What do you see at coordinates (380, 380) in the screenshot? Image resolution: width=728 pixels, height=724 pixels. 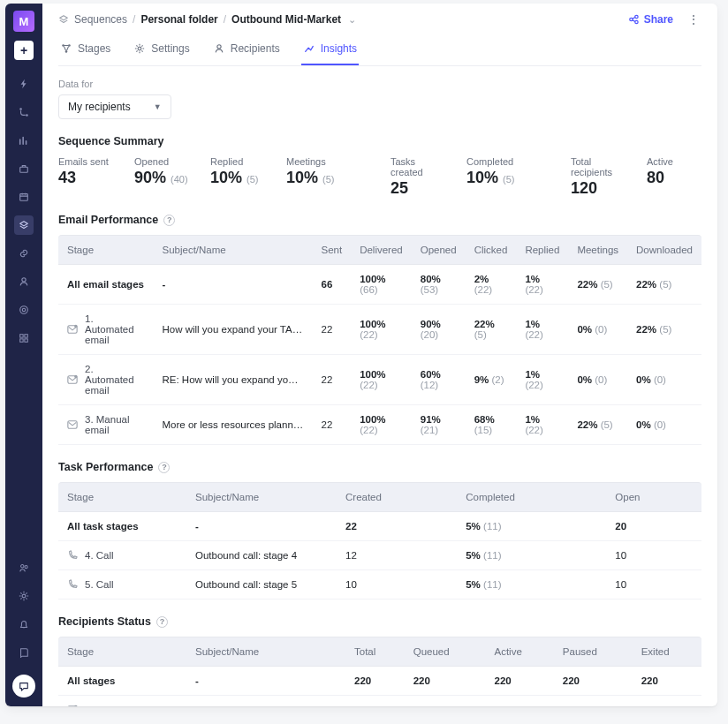 I see `table-row: 2. Automated email RE: How will you expa…` at bounding box center [380, 380].